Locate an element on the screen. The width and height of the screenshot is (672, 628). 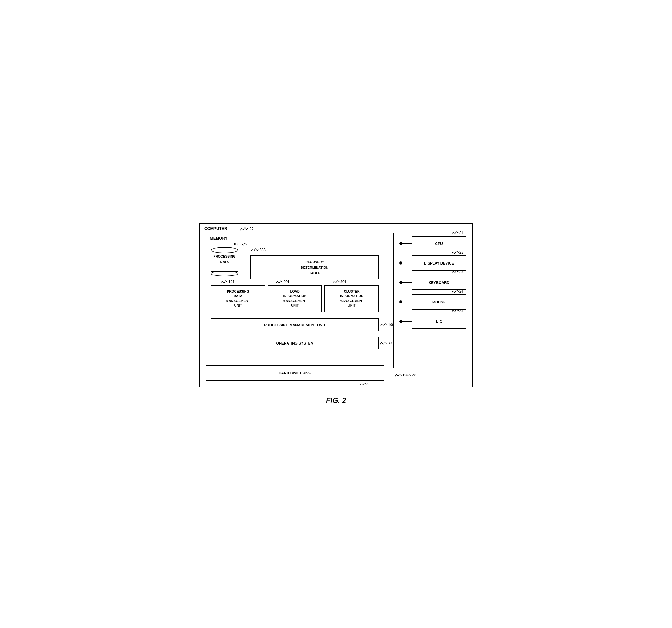
units-row: 101 PROCESSINGDATAMANAGEMENTUNIT 201 is located at coordinates (295, 299).